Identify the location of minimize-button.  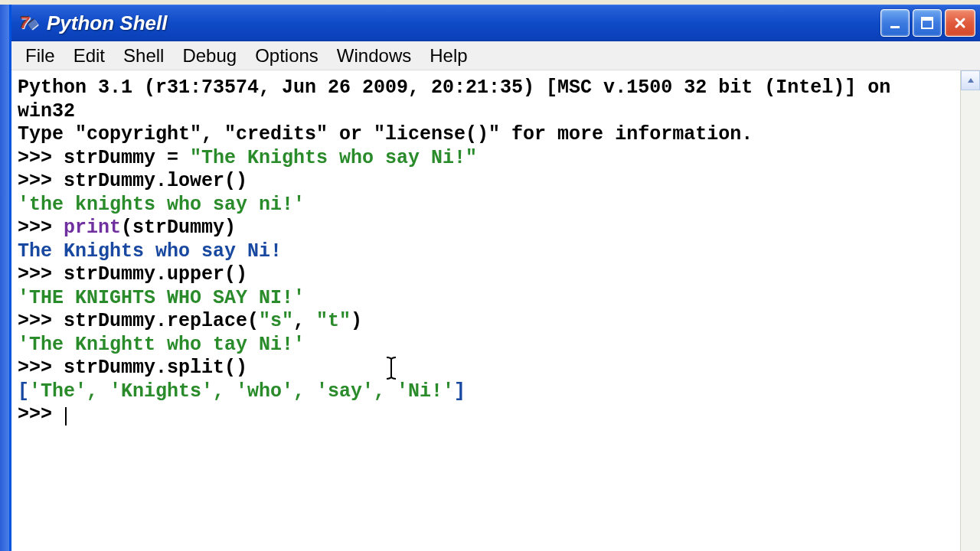
(895, 23).